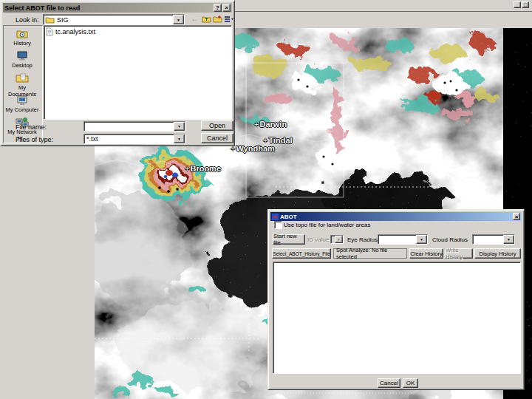 The image size is (532, 399). What do you see at coordinates (278, 225) in the screenshot?
I see `topo-file-checkbox` at bounding box center [278, 225].